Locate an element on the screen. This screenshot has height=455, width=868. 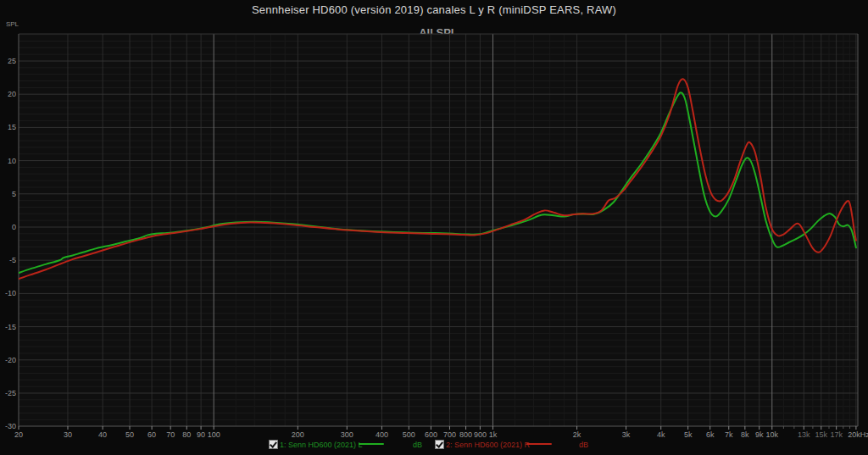
legend-swatch-left-icon is located at coordinates (371, 444).